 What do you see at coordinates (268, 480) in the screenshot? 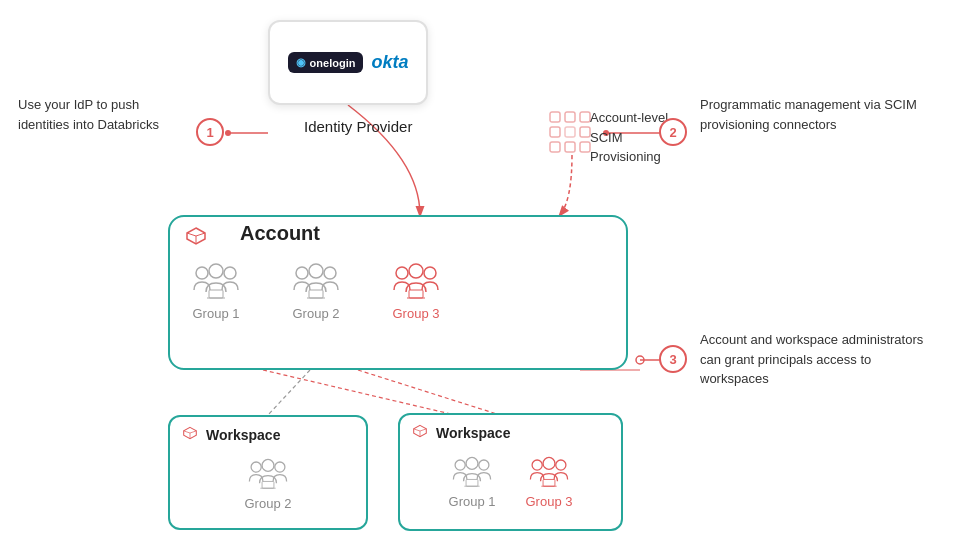
I see `workspace-1-groups: Group 2` at bounding box center [268, 480].